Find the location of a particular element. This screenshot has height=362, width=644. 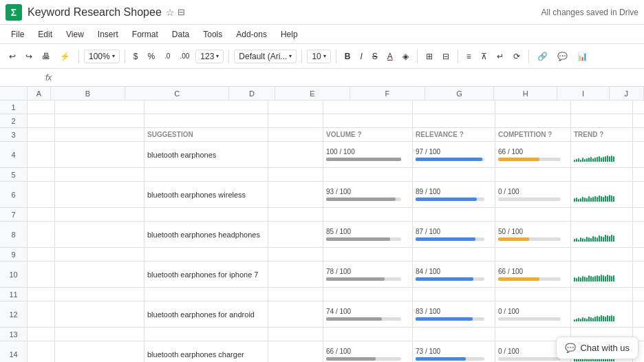

cell-relevance: 73 / 100 is located at coordinates (454, 352).